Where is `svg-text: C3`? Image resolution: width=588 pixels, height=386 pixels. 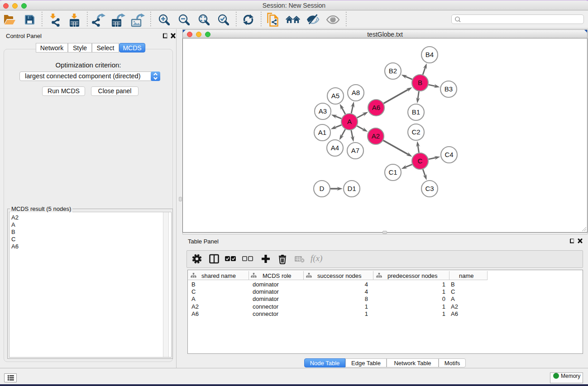 svg-text: C3 is located at coordinates (429, 188).